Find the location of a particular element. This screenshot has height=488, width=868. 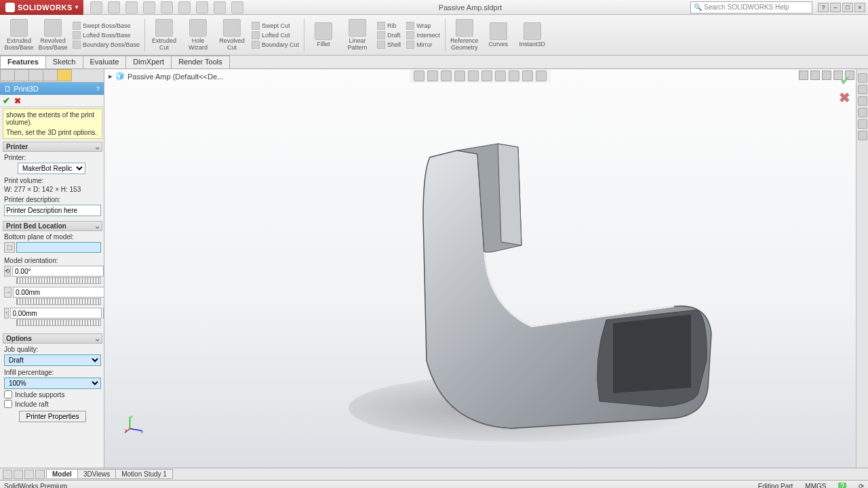

prev-view-icon is located at coordinates (446, 76).